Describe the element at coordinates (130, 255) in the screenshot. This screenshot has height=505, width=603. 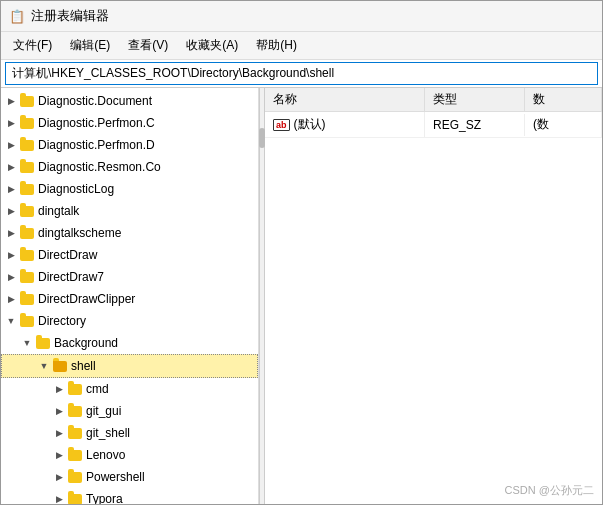
I see `tree-item-directdraw: ▶ DirectDraw` at that location.